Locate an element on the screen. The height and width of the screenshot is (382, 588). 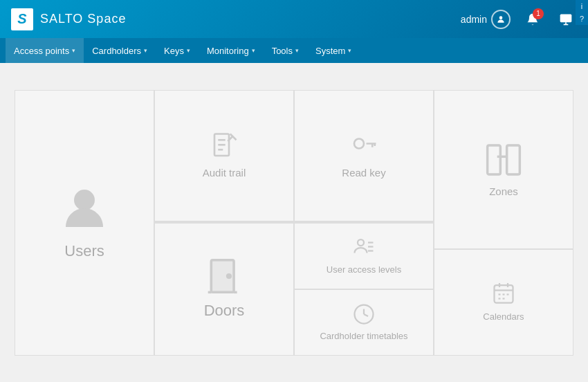
side-info-icons: i ? is located at coordinates (582, 12).